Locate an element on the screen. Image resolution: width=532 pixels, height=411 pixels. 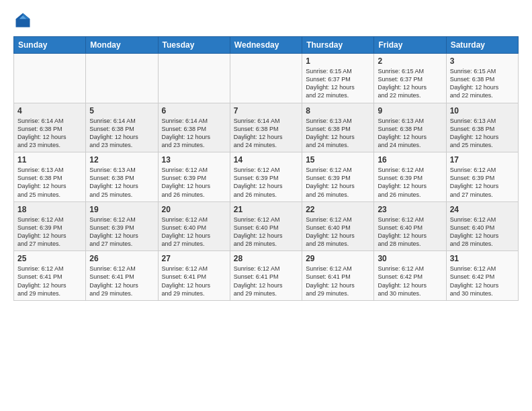
day-number: 17 is located at coordinates (482, 160).